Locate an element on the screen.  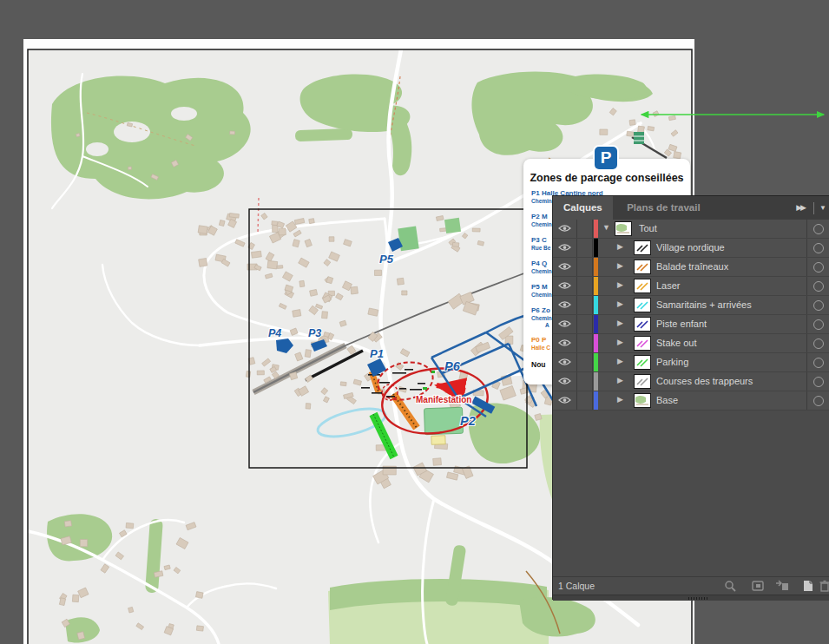
layer-row-main: ▶ Piste enfant is located at coordinates (703, 325).